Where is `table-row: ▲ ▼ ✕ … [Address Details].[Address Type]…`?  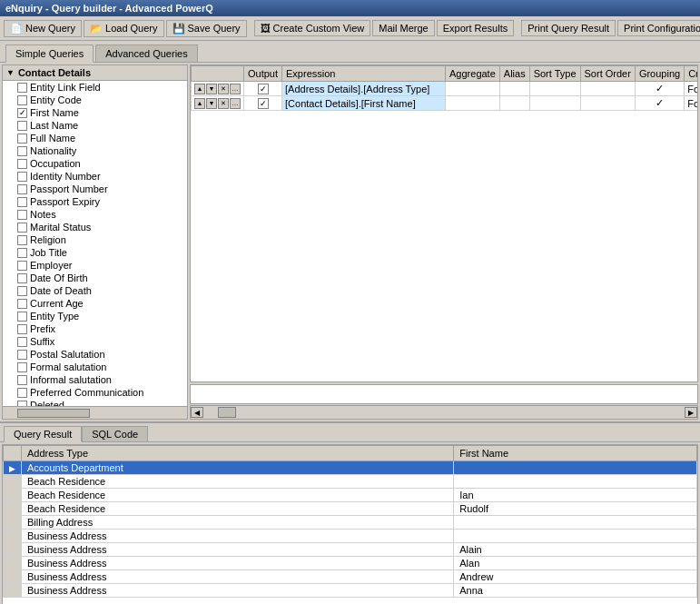
table-row: ▲ ▼ ✕ … [Address Details].[Address Type]… is located at coordinates (445, 89).